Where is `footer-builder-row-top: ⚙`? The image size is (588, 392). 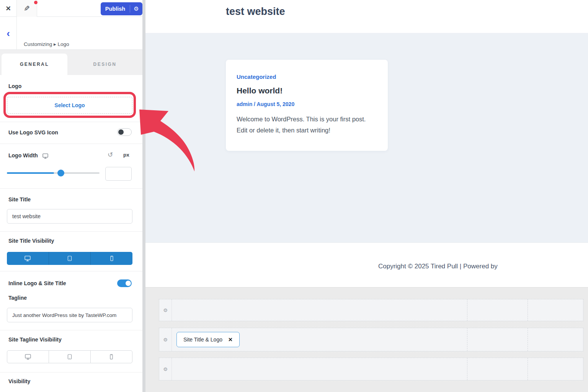 footer-builder-row-top: ⚙ is located at coordinates (371, 310).